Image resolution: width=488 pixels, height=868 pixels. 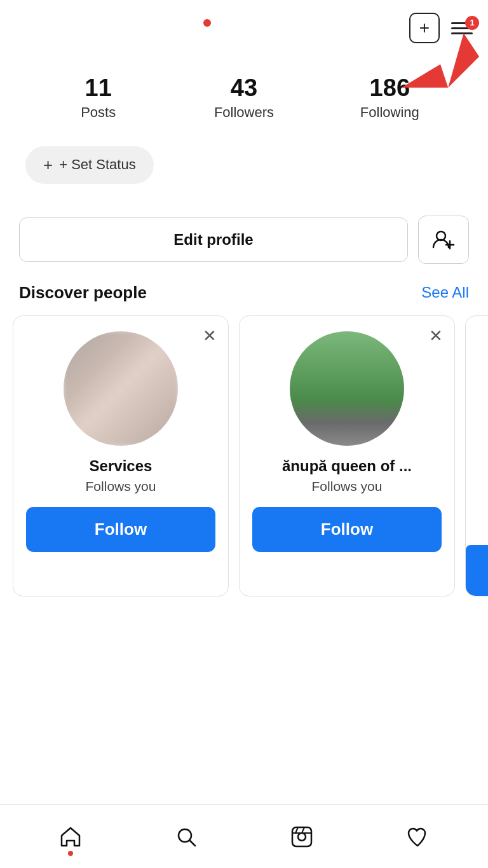 What do you see at coordinates (121, 466) in the screenshot?
I see `person-name: Services` at bounding box center [121, 466].